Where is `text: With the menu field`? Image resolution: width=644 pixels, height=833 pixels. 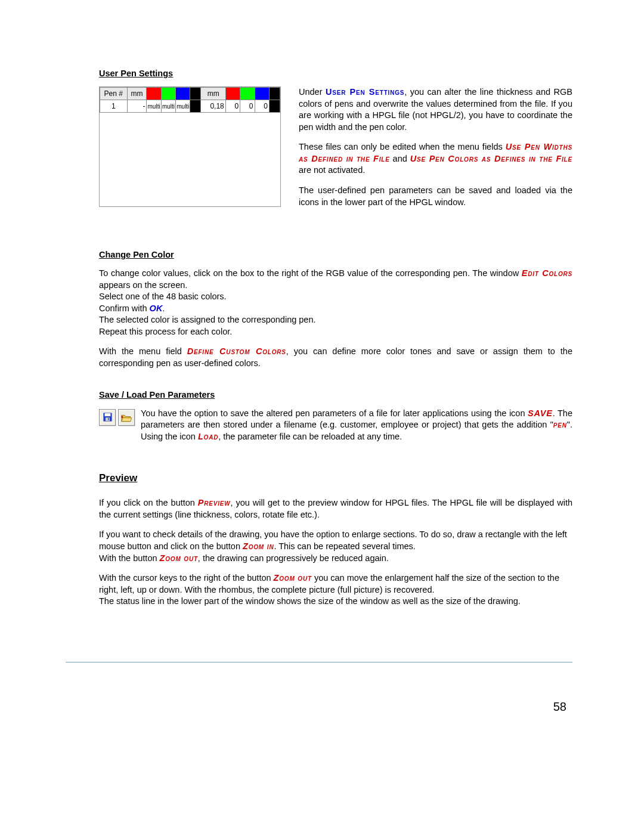 text: With the menu field is located at coordinates (143, 351).